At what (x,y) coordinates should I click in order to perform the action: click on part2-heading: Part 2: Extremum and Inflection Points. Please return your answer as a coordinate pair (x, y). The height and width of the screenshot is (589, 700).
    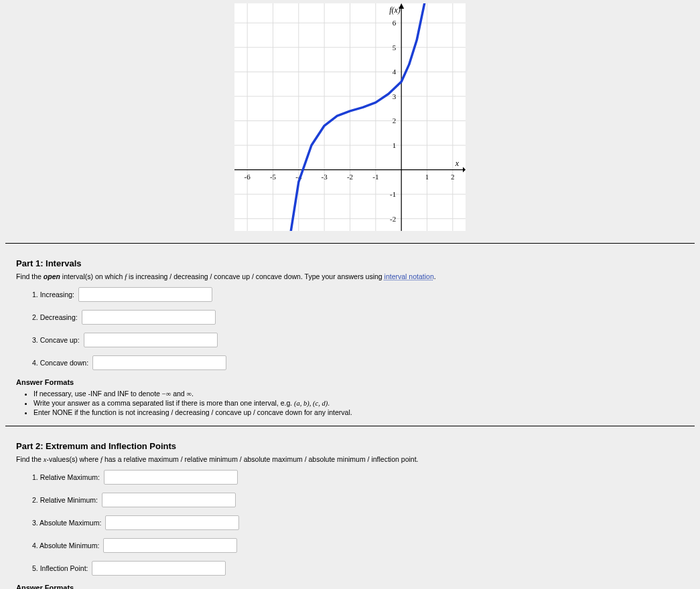
    Looking at the image, I should click on (350, 446).